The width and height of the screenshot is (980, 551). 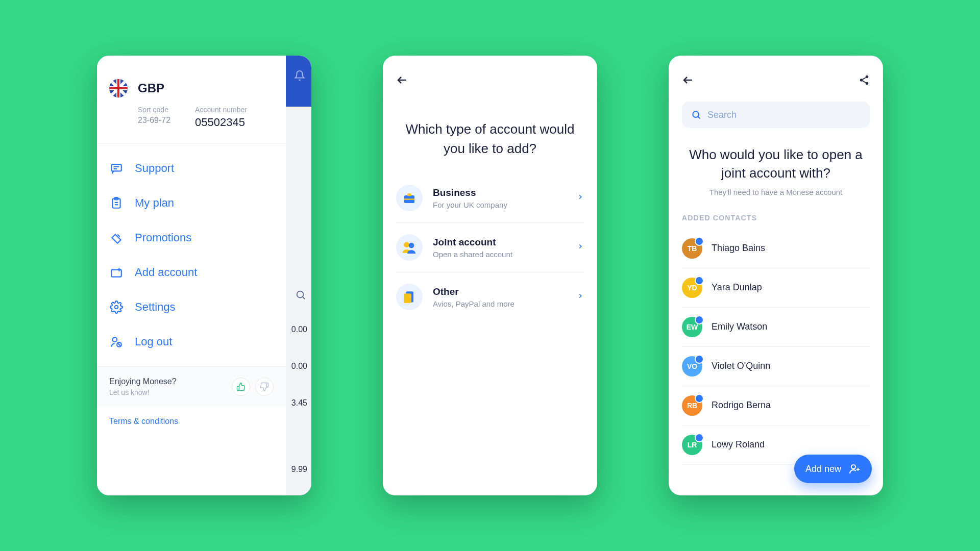 I want to click on menu-label: Log out, so click(x=153, y=342).